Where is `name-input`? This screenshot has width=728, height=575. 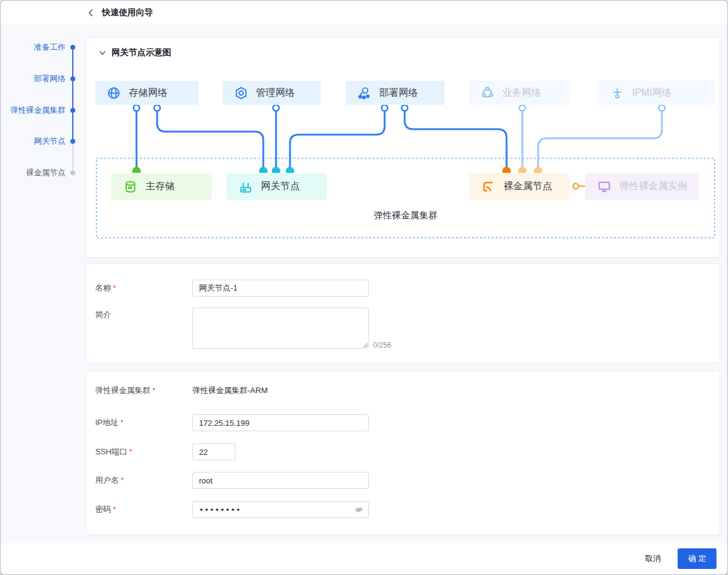 name-input is located at coordinates (280, 288).